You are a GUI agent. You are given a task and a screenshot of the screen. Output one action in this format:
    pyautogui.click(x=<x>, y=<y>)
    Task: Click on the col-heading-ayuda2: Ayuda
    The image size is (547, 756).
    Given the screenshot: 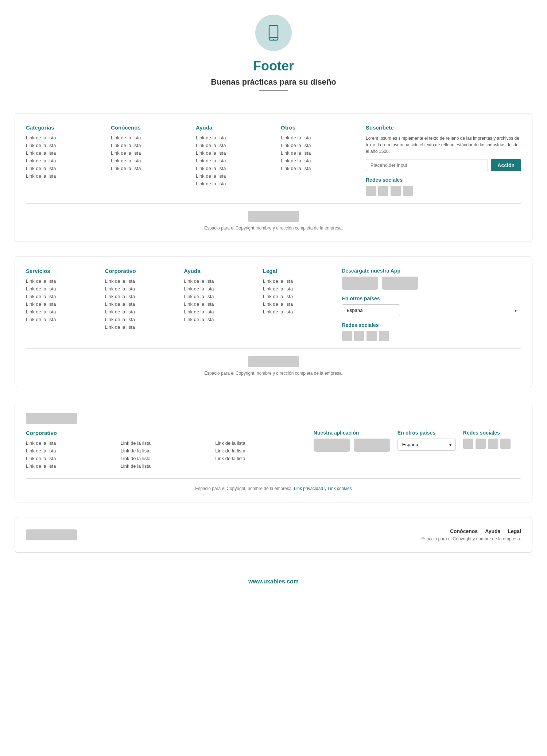 What is the action you would take?
    pyautogui.click(x=220, y=271)
    